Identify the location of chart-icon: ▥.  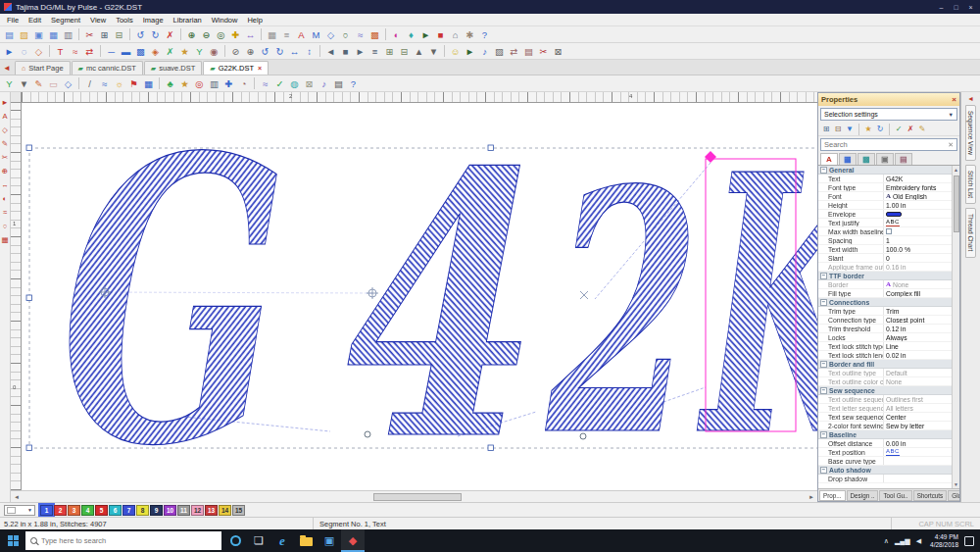
(215, 83).